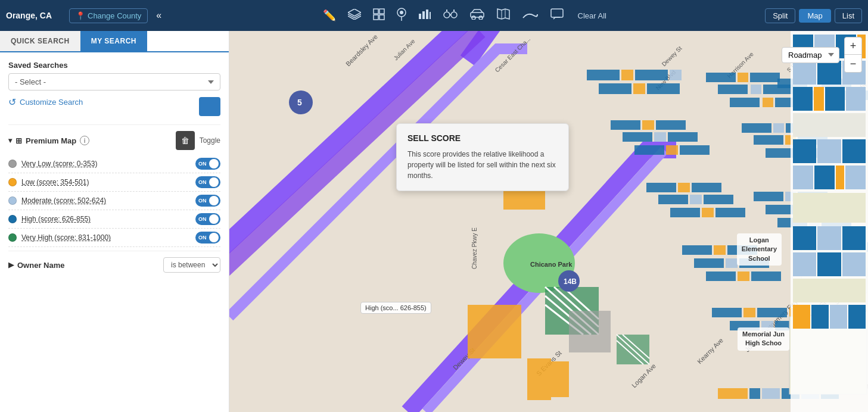  I want to click on location-text: Orange, CA, so click(29, 15).